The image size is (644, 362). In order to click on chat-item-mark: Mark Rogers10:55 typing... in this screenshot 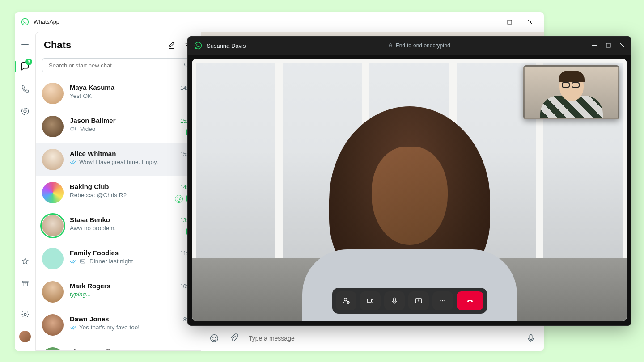, I will do `click(118, 292)`.